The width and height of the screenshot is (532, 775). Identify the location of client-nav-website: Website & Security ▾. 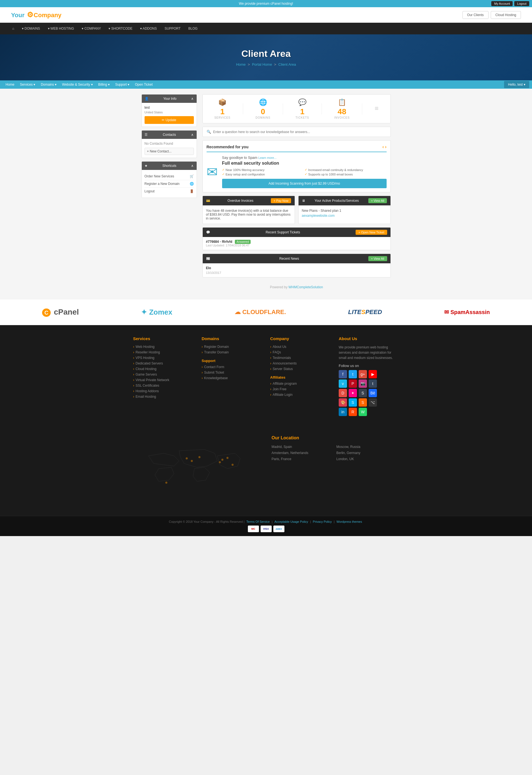
(77, 85).